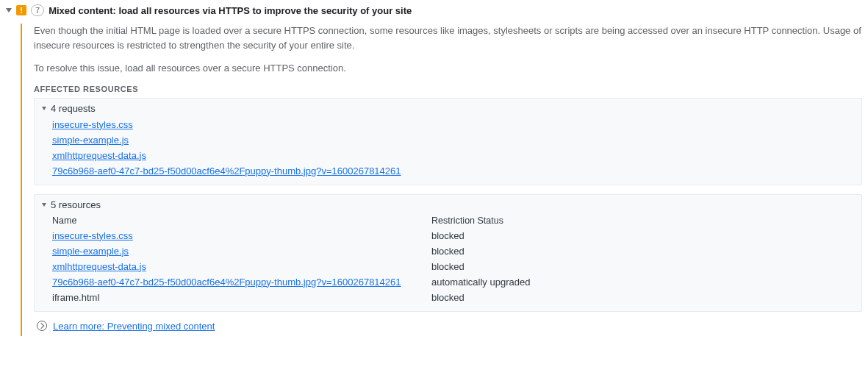  I want to click on arrow-right-circle-icon, so click(42, 326).